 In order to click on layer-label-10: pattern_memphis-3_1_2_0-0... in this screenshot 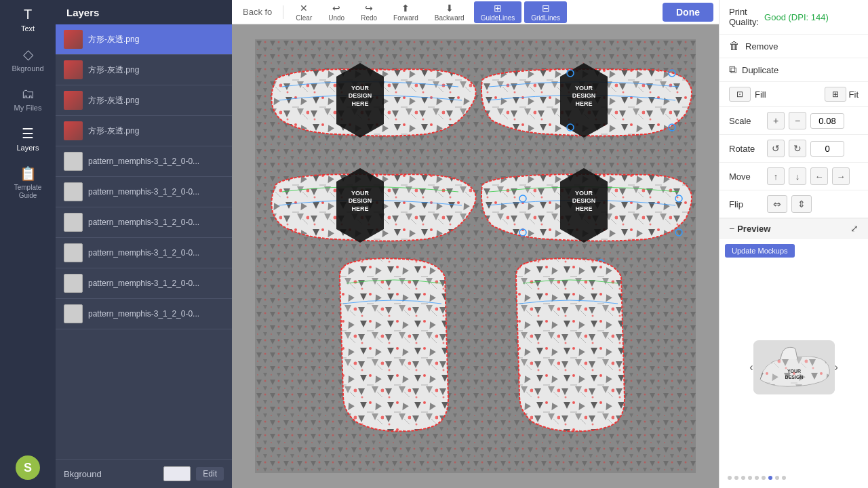, I will do `click(156, 314)`.